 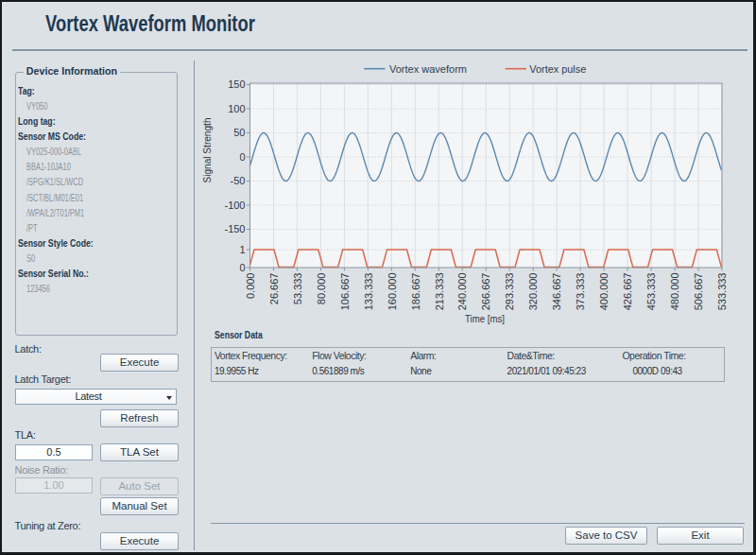 I want to click on svg-text: 480.000, so click(x=675, y=292).